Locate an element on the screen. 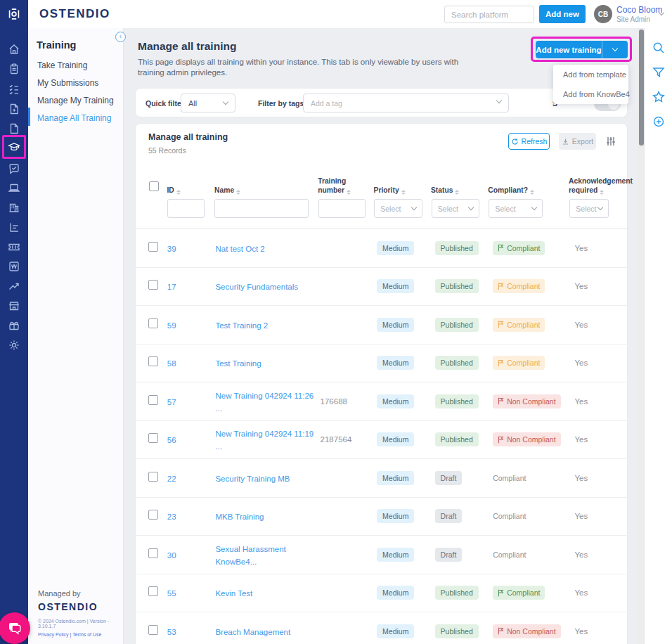 The width and height of the screenshot is (672, 644). table-row: 53 Breach Management Medium Published No… is located at coordinates (382, 629).